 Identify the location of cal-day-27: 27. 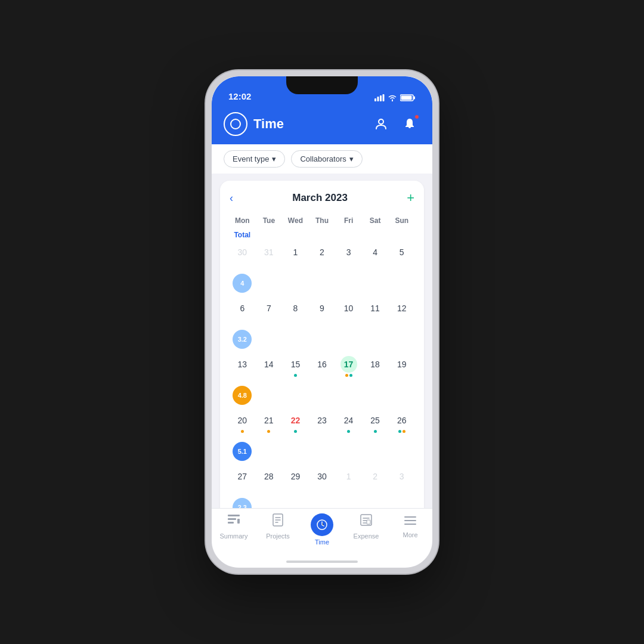
(242, 479).